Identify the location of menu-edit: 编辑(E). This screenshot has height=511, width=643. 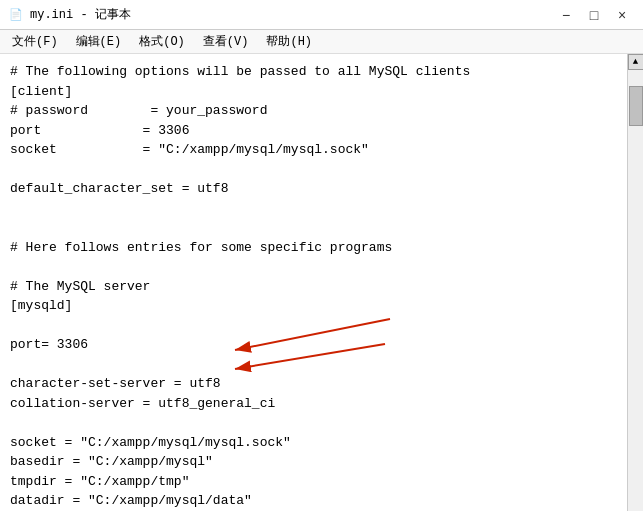
(99, 42).